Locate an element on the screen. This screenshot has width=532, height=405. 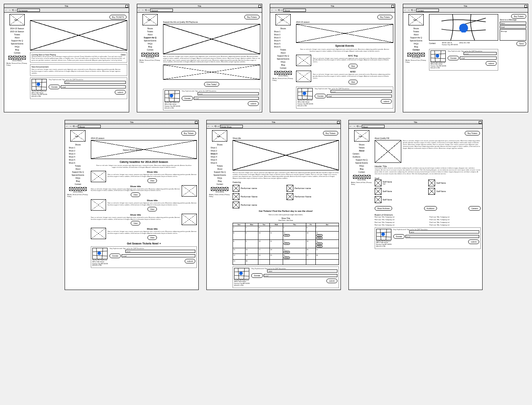
forward-icon: → is located at coordinates (71, 126).